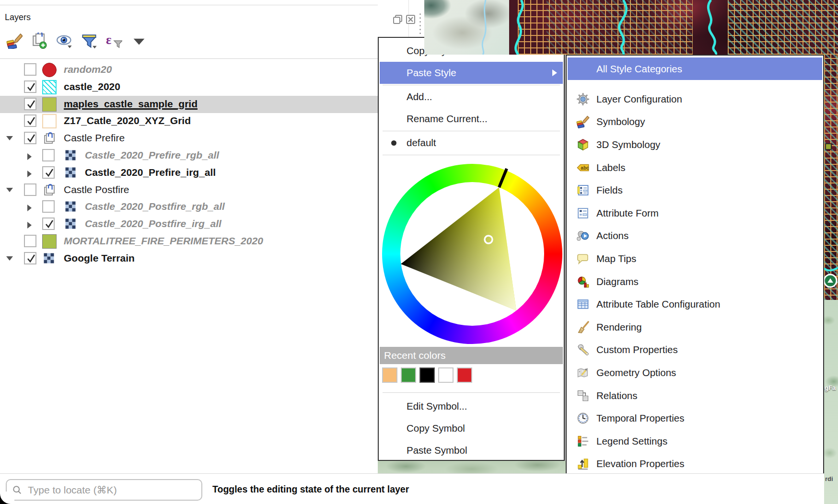  What do you see at coordinates (695, 441) in the screenshot?
I see `menu-item-legend-settings: Legend Settings` at bounding box center [695, 441].